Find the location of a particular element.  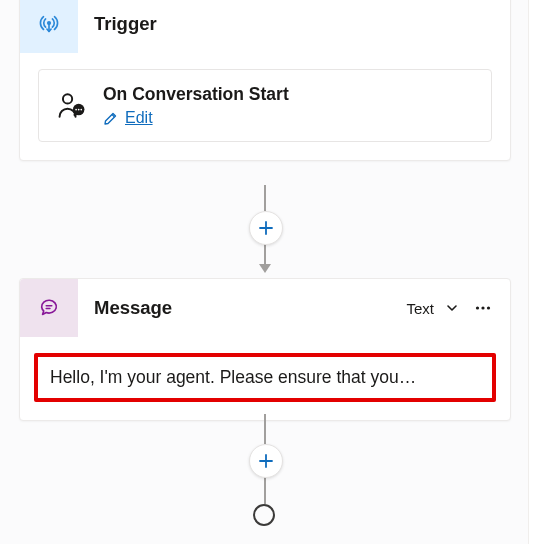

canvas-right-edge is located at coordinates (532, 272).